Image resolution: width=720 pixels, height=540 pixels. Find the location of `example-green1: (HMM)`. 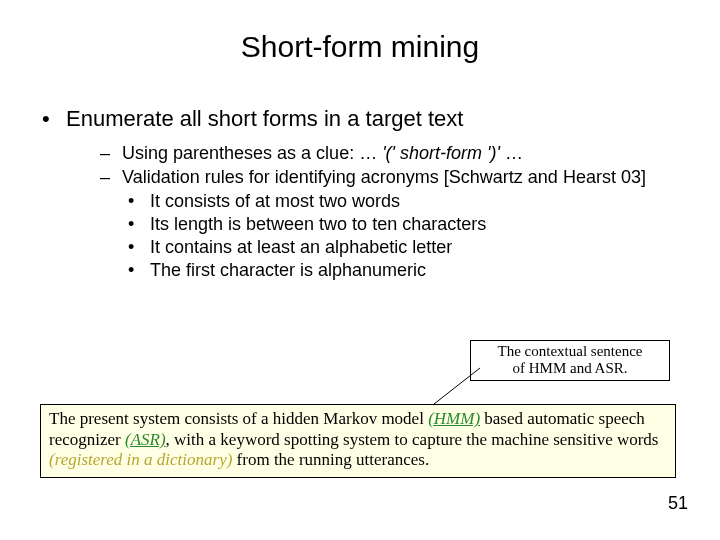

example-green1: (HMM) is located at coordinates (454, 418).